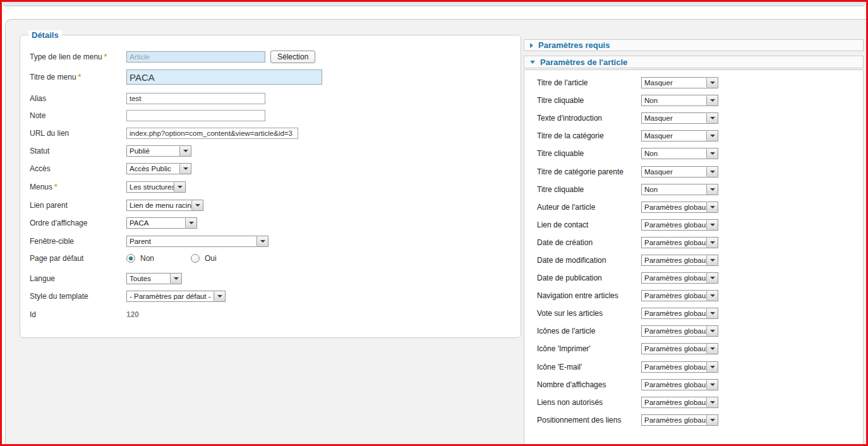  What do you see at coordinates (532, 45) in the screenshot?
I see `collapsed-arrow-icon` at bounding box center [532, 45].